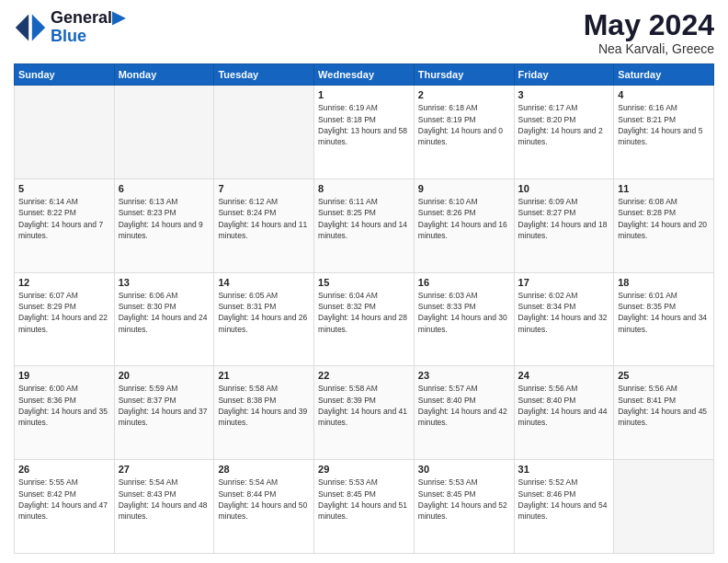 The width and height of the screenshot is (728, 563). Describe the element at coordinates (364, 95) in the screenshot. I see `day-number: 1` at that location.